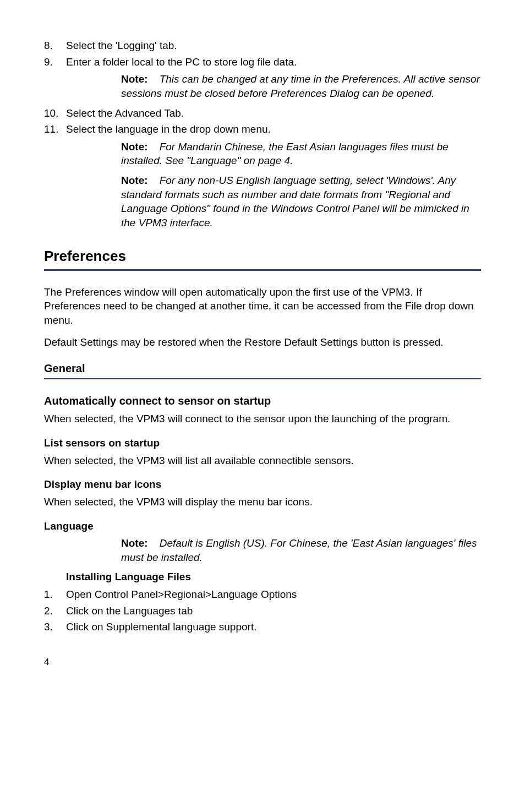 The width and height of the screenshot is (525, 812). I want to click on page-number: 4, so click(262, 663).